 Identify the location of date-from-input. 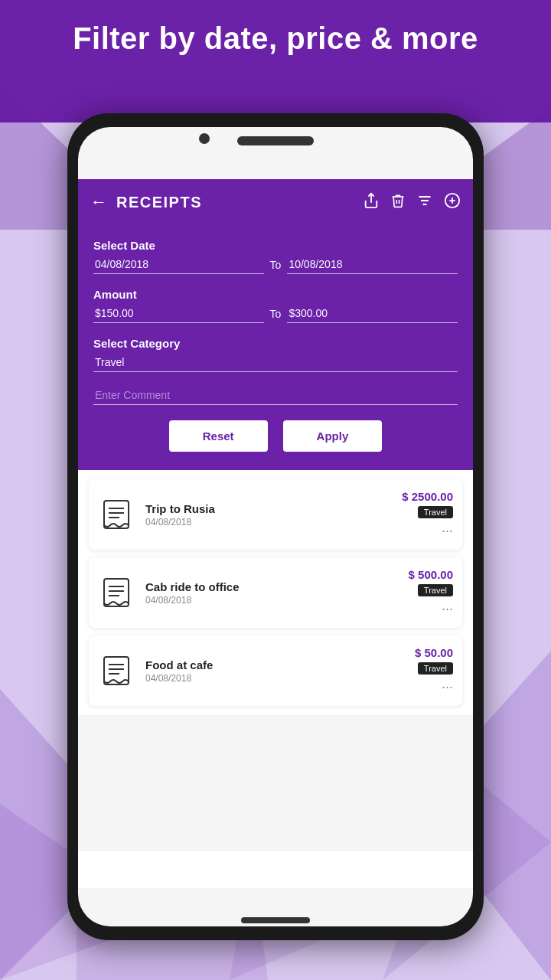
(179, 265).